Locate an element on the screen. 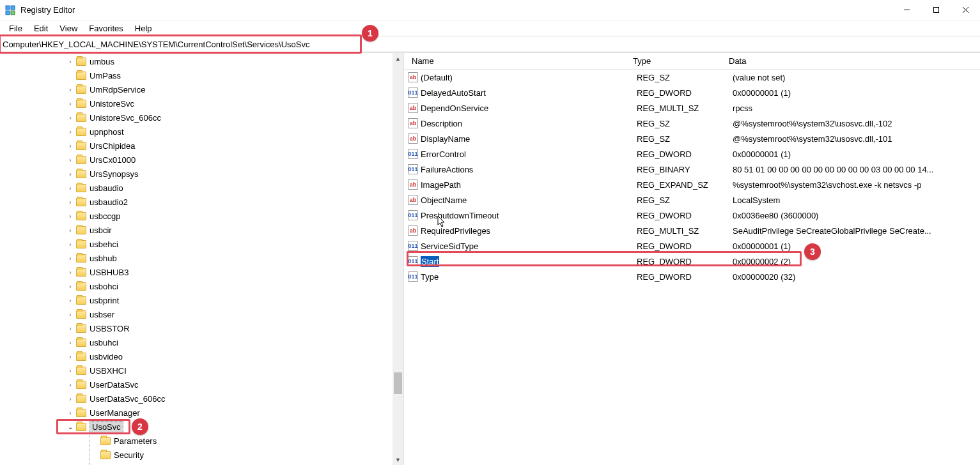 The width and height of the screenshot is (980, 465). value-row: abImagePathREG_EXPAND_SZ%systemroot%\sys… is located at coordinates (692, 185).